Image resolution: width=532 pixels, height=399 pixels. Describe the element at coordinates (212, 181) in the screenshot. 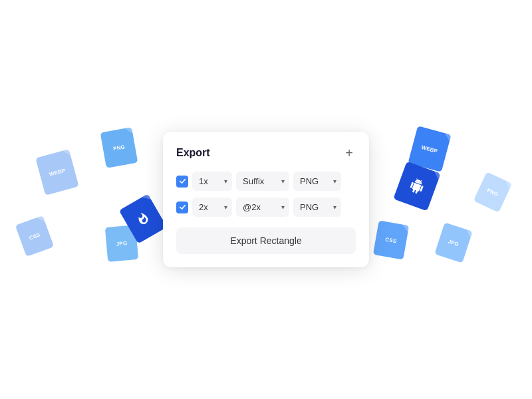

I see `row1-scale-wrapper: 0.5x 1x 1.5x 2x 3x 4x` at that location.